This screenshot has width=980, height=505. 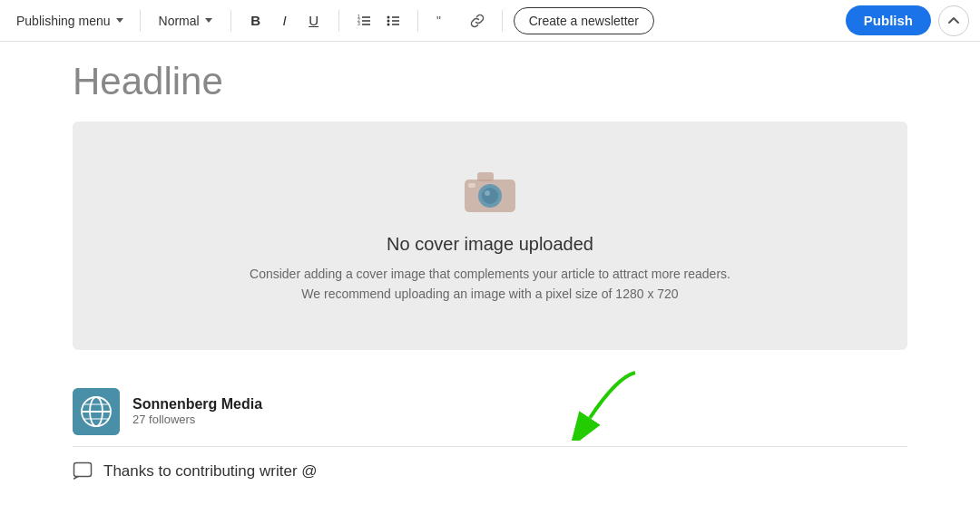 What do you see at coordinates (180, 21) in the screenshot?
I see `format-label: Normal` at bounding box center [180, 21].